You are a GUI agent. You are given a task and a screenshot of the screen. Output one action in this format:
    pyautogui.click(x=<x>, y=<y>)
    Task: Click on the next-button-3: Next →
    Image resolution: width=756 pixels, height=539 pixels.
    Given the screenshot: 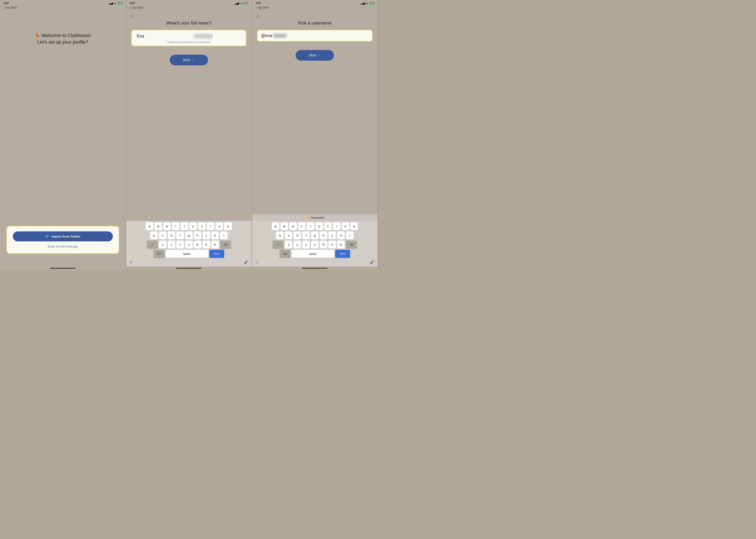 What is the action you would take?
    pyautogui.click(x=315, y=55)
    